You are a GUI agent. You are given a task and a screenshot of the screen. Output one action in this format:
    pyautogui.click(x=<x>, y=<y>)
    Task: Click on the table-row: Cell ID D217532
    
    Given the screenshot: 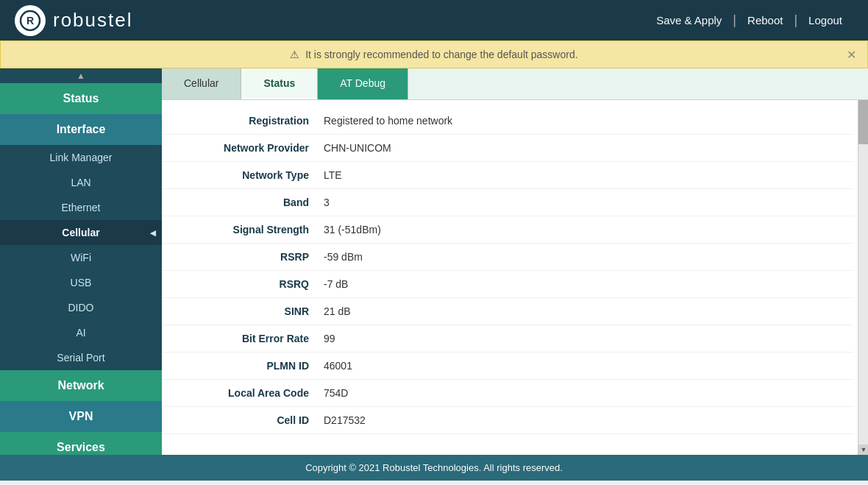 What is the action you would take?
    pyautogui.click(x=508, y=421)
    